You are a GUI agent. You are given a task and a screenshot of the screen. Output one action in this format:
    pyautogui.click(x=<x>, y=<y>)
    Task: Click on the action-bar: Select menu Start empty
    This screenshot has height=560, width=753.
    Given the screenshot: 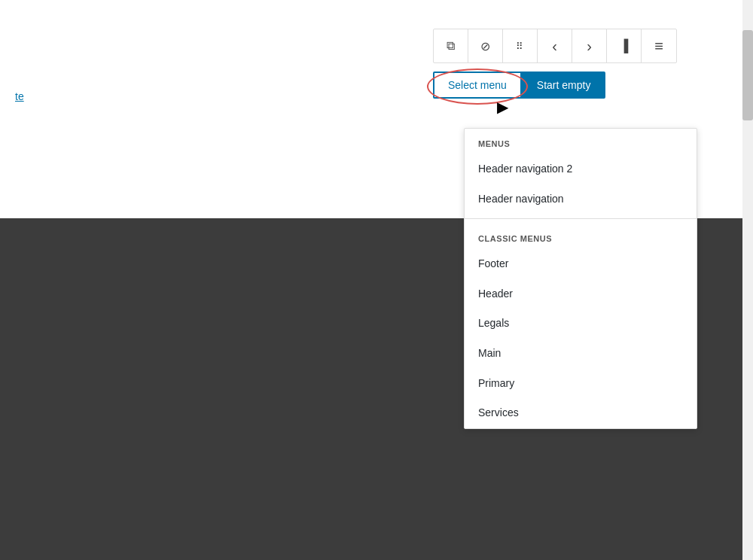 What is the action you would take?
    pyautogui.click(x=520, y=85)
    